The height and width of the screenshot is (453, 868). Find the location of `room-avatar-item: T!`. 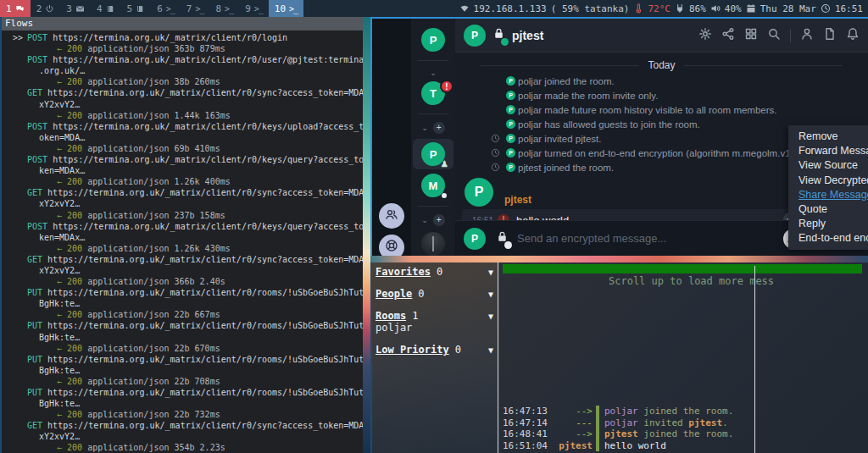

room-avatar-item: T! is located at coordinates (433, 93).